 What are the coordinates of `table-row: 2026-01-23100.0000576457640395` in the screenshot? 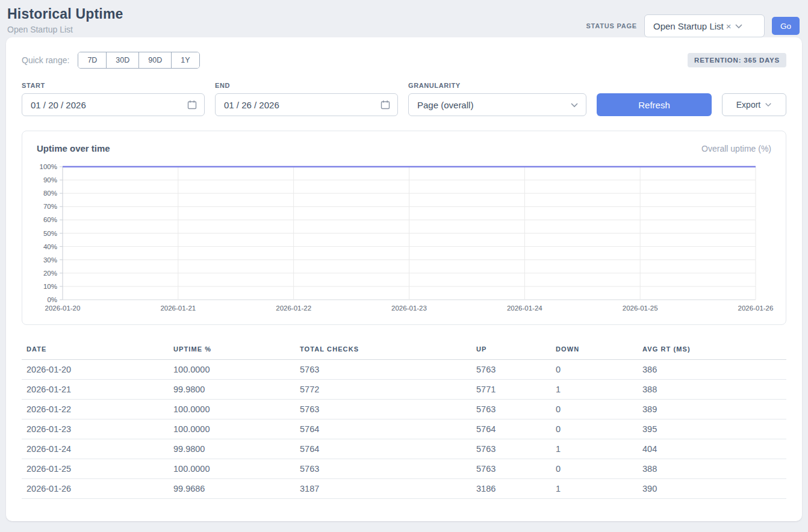 It's located at (404, 430).